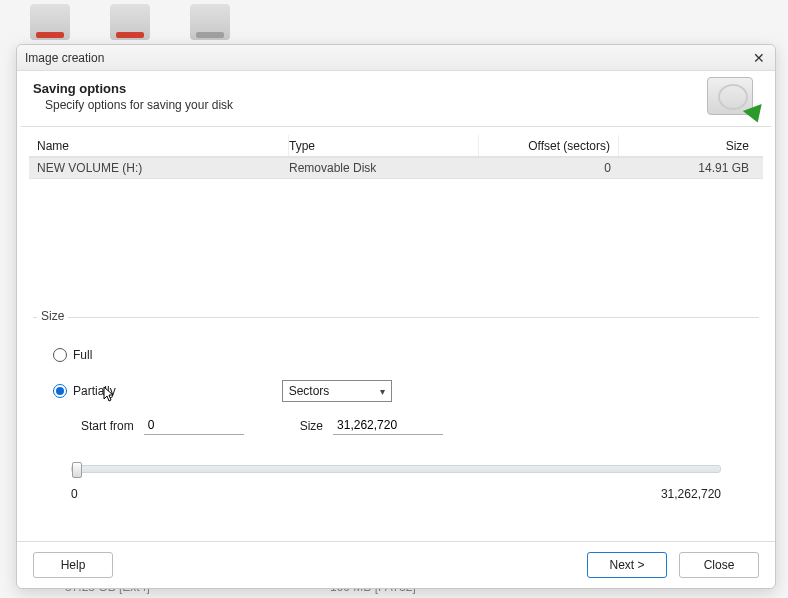 This screenshot has height=598, width=788. What do you see at coordinates (60, 355) in the screenshot?
I see `radio-full` at bounding box center [60, 355].